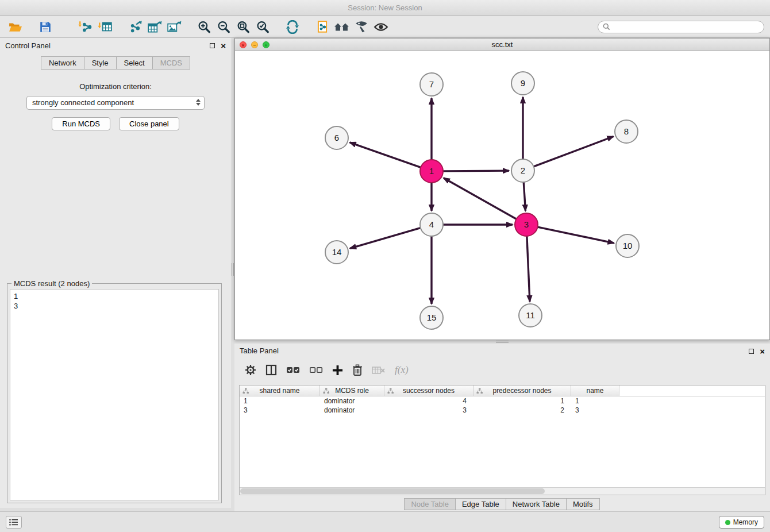  What do you see at coordinates (280, 391) in the screenshot?
I see `column-header-shared-name: shared name` at bounding box center [280, 391].